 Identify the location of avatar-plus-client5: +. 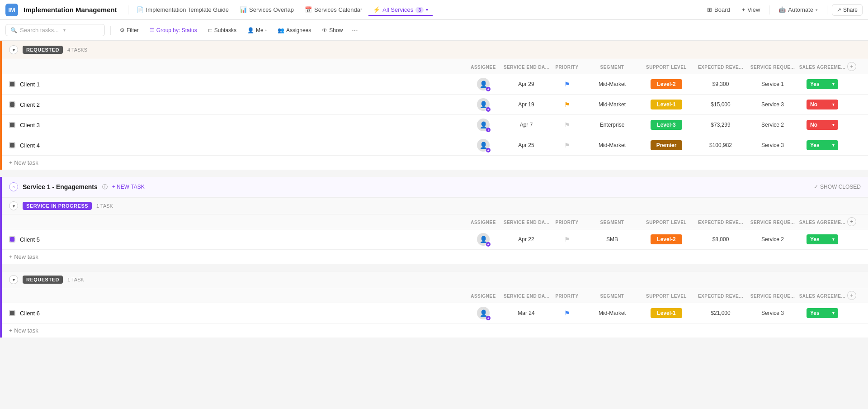
(488, 244).